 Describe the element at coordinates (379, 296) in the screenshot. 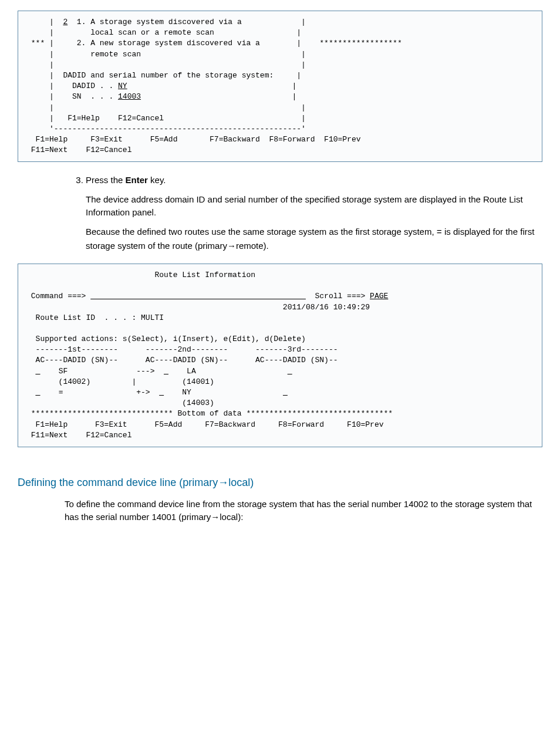

I see `t2-scroll-value: PAGE` at that location.